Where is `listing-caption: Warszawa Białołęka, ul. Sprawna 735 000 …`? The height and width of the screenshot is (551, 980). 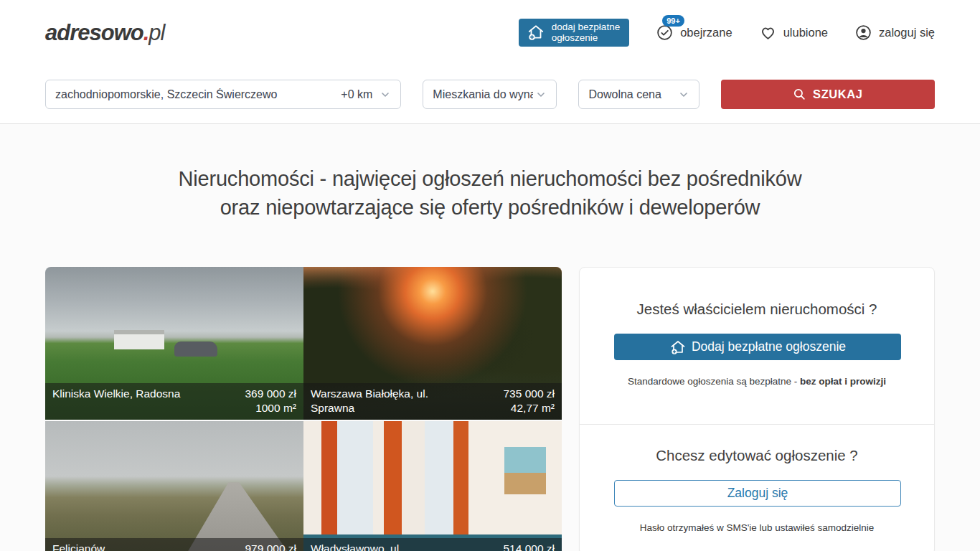 listing-caption: Warszawa Białołęka, ul. Sprawna 735 000 … is located at coordinates (433, 402).